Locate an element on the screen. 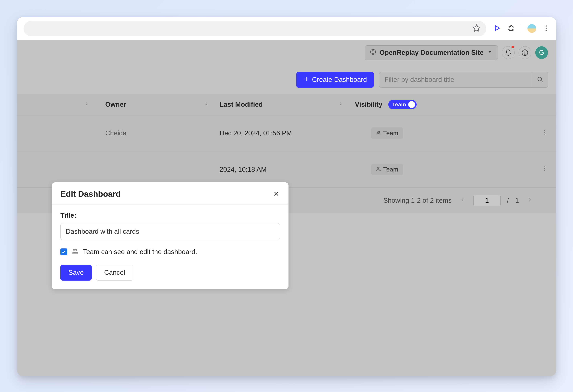 This screenshot has height=392, width=573. toolbar-divider is located at coordinates (521, 29).